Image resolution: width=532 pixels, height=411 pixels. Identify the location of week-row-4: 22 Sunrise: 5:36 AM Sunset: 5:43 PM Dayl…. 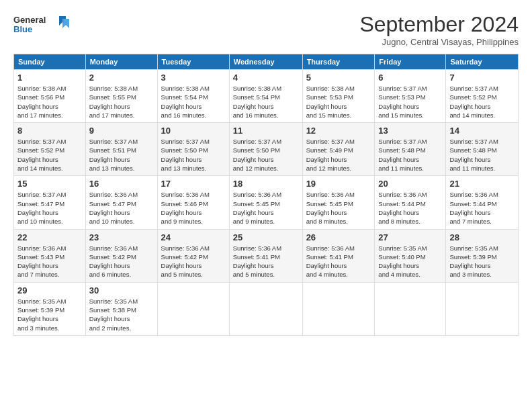
(266, 255).